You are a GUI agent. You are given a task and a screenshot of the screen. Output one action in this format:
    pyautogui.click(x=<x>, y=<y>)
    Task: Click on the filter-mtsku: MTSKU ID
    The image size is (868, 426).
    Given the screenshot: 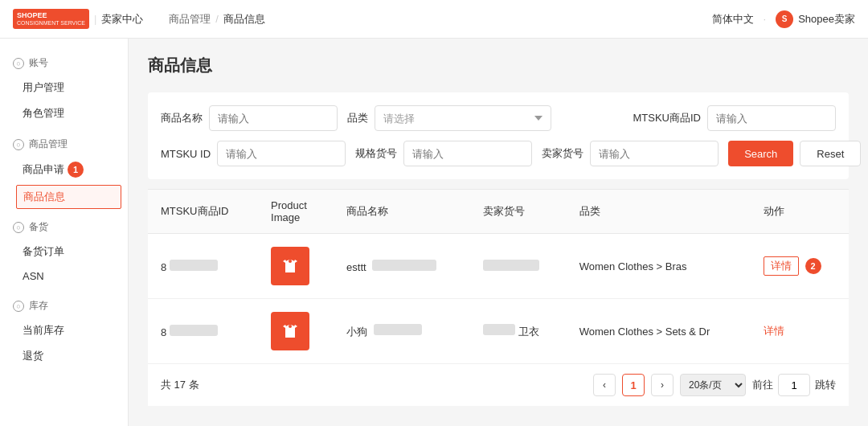 What is the action you would take?
    pyautogui.click(x=253, y=154)
    